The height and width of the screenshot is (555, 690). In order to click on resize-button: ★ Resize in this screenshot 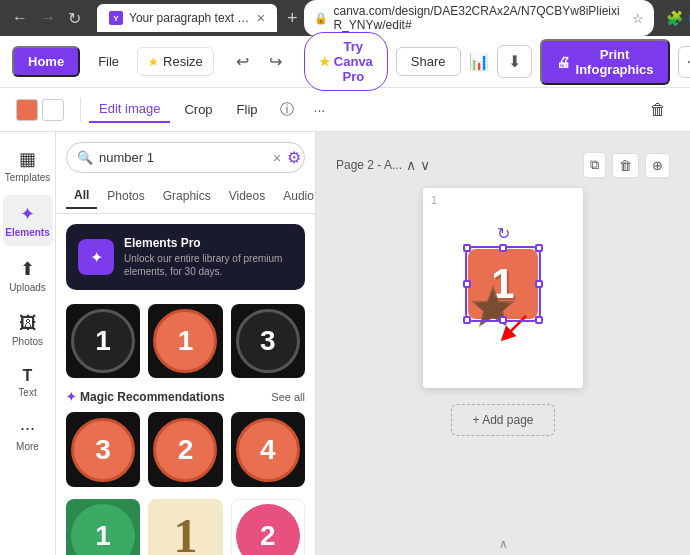, I will do `click(176, 62)`.